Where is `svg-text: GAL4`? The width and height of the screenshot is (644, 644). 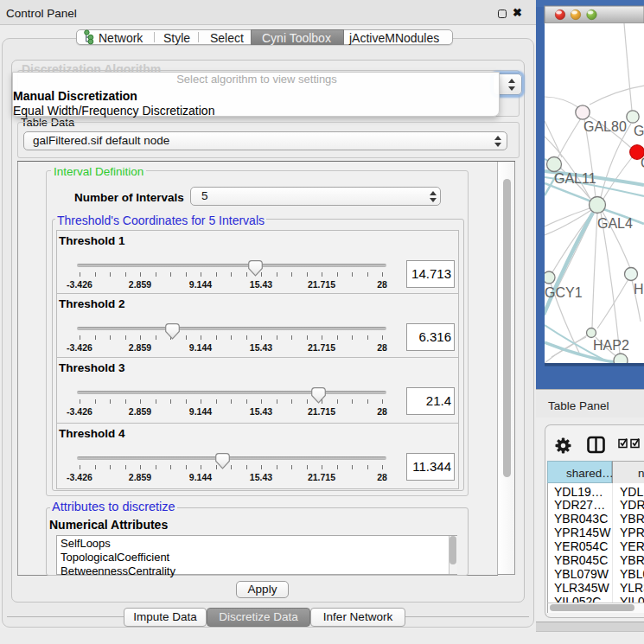 svg-text: GAL4 is located at coordinates (615, 223).